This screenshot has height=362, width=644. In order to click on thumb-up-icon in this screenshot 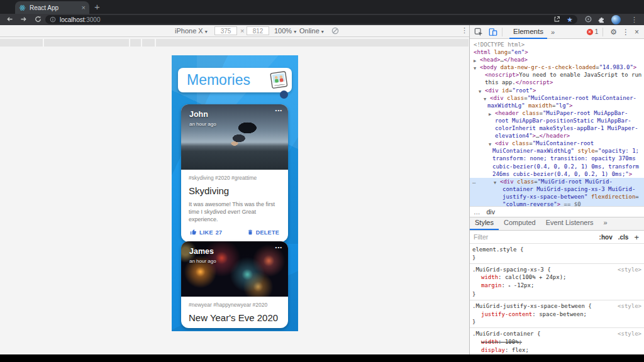, I will do `click(194, 233)`.